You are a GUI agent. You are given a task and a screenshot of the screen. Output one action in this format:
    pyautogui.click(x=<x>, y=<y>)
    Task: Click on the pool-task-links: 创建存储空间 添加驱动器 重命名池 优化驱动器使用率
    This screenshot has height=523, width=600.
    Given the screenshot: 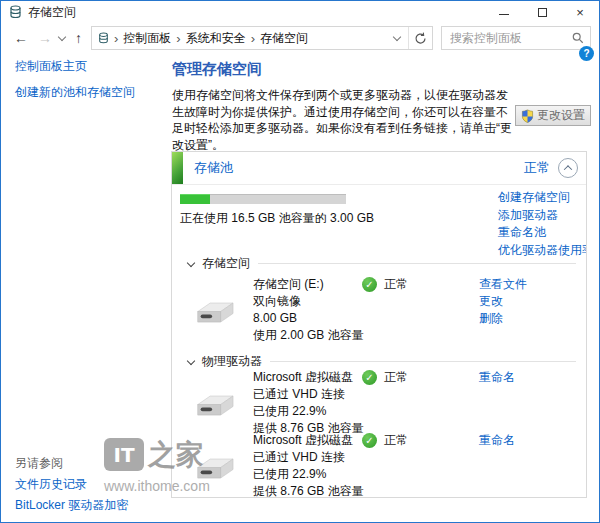 What is the action you would take?
    pyautogui.click(x=542, y=224)
    